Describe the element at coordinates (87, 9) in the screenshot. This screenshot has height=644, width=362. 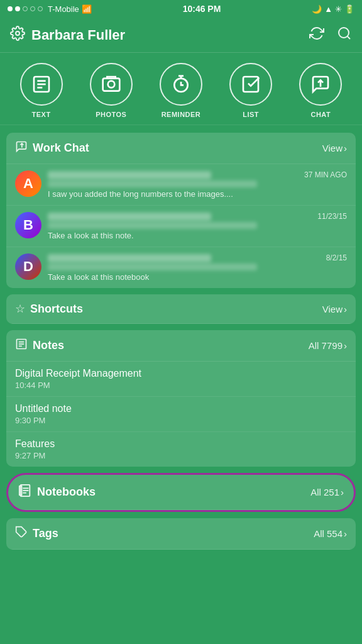
I see `wifi-icon: 📶` at that location.